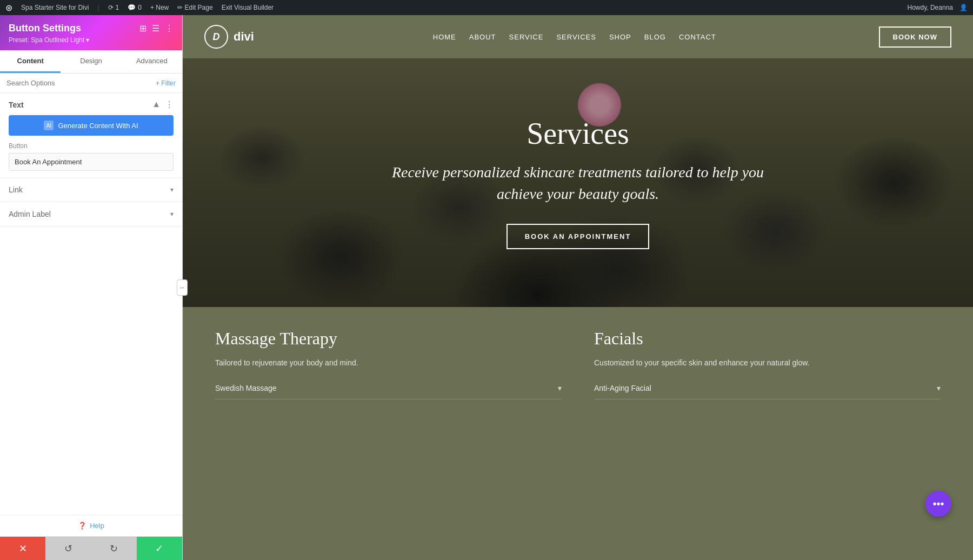 This screenshot has width=973, height=560. I want to click on panel-icon-copy: ⊞, so click(143, 28).